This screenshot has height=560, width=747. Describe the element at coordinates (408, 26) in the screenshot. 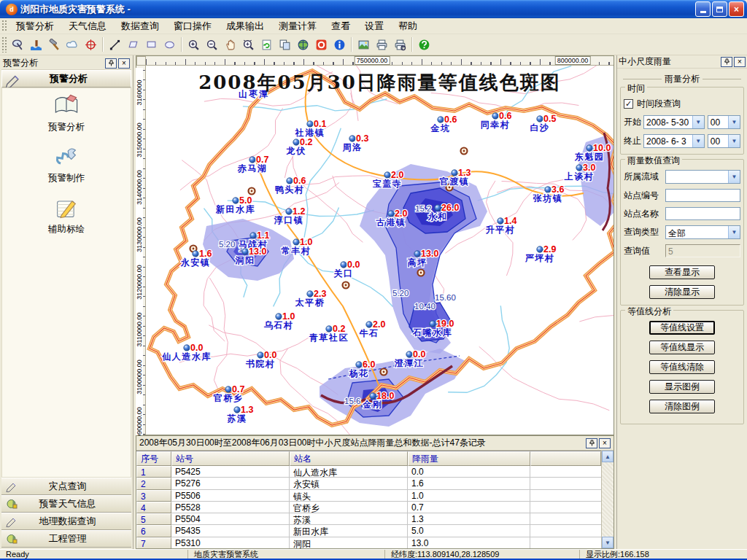

I see `menu-item-8: 帮助` at that location.